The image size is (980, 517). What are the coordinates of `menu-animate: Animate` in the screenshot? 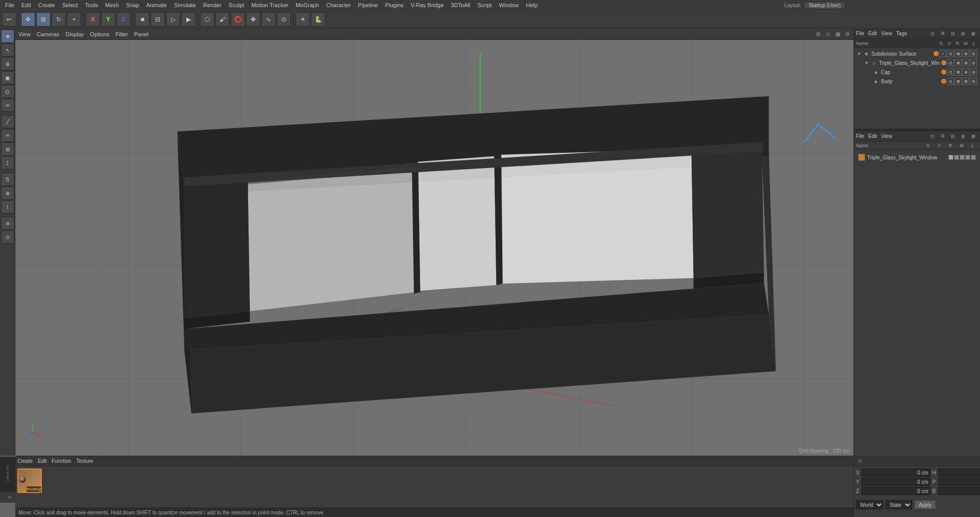 It's located at (157, 5).